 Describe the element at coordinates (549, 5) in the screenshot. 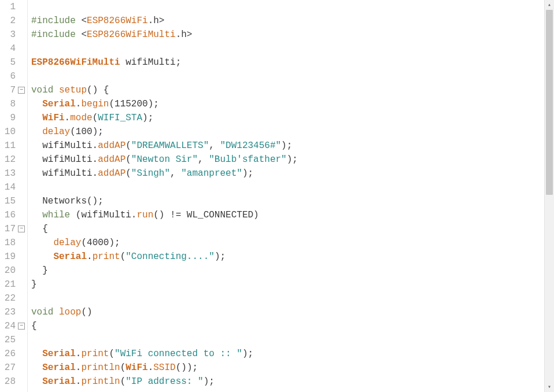

I see `scroll-up-button: ▴` at that location.